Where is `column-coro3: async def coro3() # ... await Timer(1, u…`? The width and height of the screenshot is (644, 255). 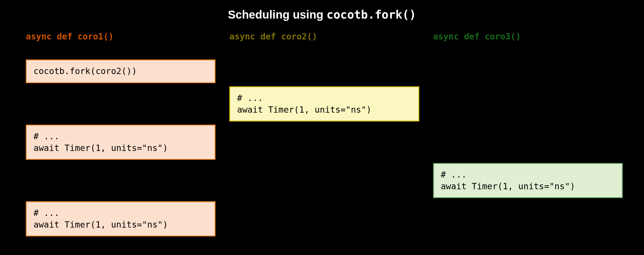
column-coro3: async def coro3() # ... await Timer(1, u… is located at coordinates (523, 39).